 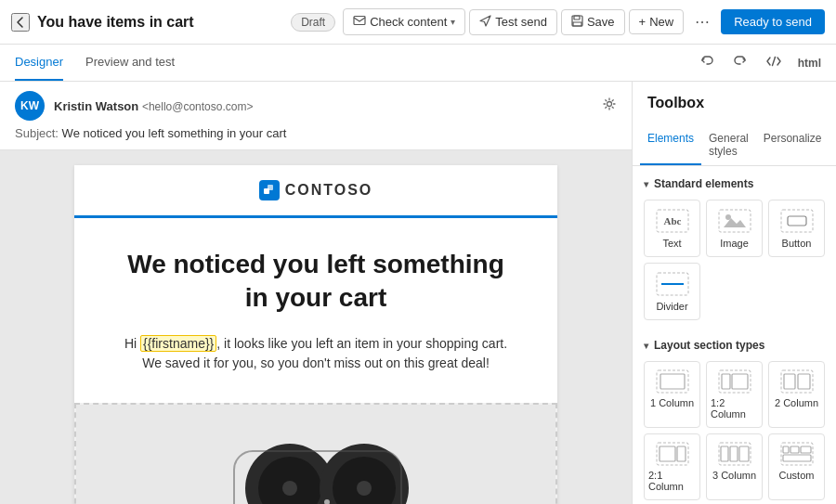 What do you see at coordinates (797, 403) in the screenshot?
I see `layout-2-column-label: 2 Column` at bounding box center [797, 403].